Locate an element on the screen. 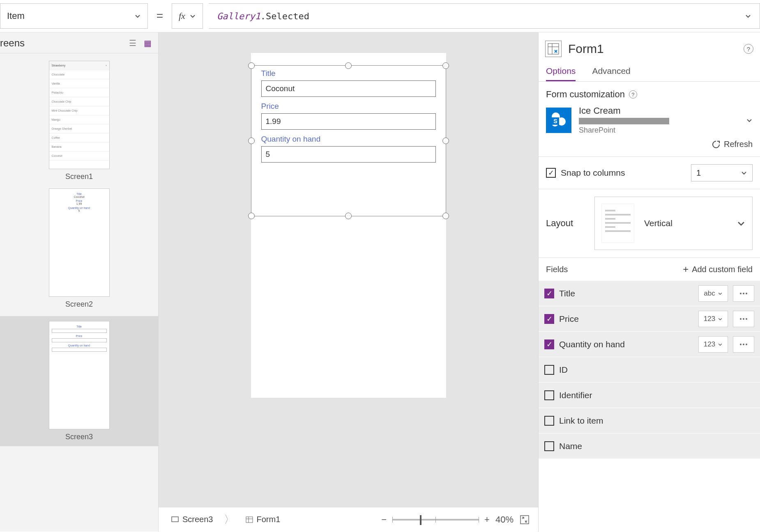  footer-bar: Screen3 〉 Form1 − + 40% is located at coordinates (348, 519).